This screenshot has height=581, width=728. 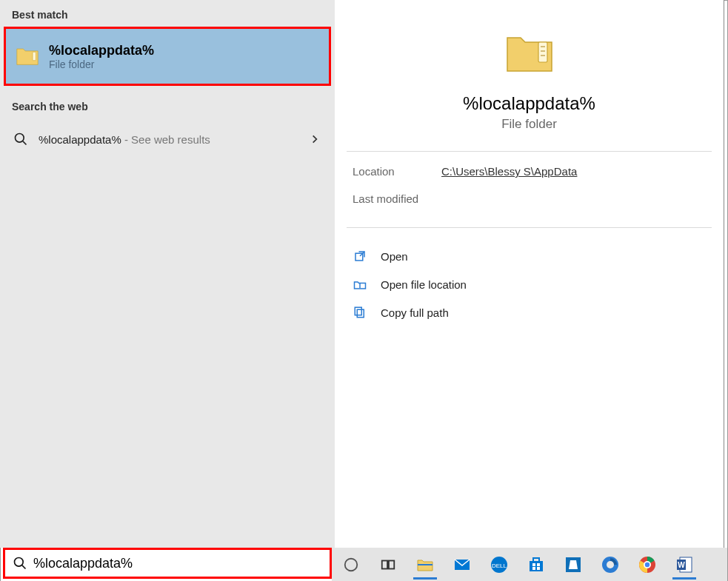 I want to click on web-result-hint: - See web results, so click(x=166, y=139).